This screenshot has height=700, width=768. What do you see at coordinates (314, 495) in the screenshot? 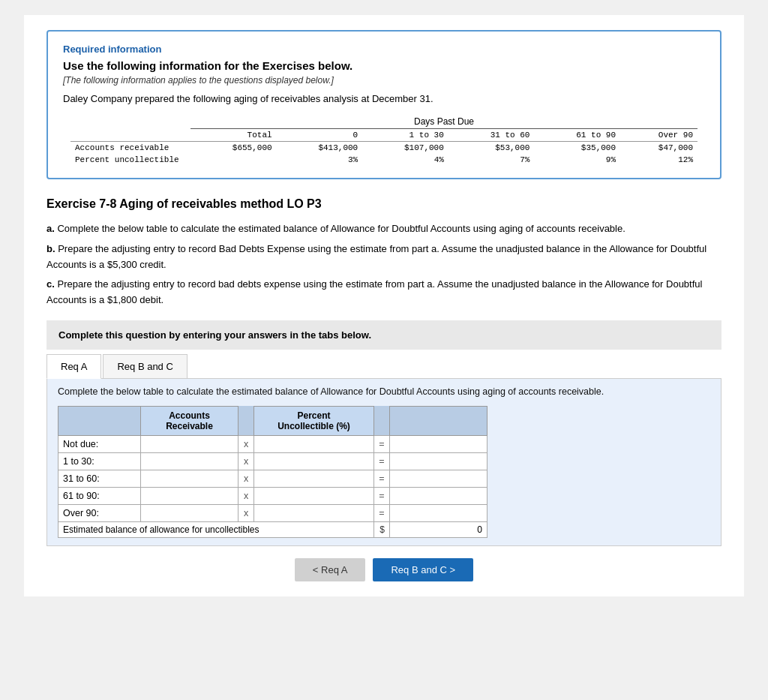
I see `pct-input-61to90` at bounding box center [314, 495].